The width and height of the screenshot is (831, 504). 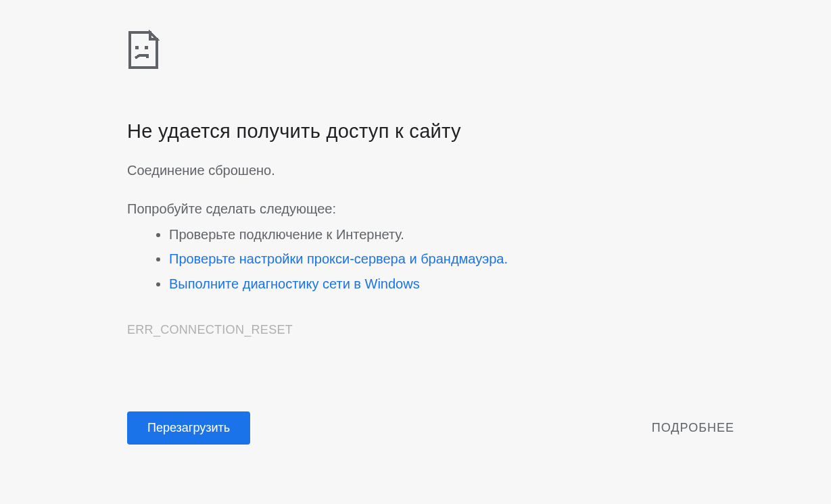 I want to click on error-title: Не удается получить доступ к сайту, so click(x=375, y=131).